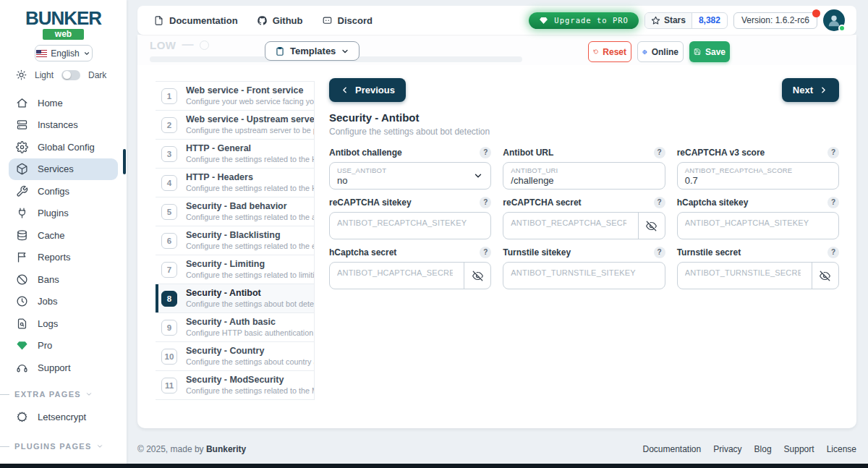 The width and height of the screenshot is (868, 468). I want to click on wizard-step: 7 Security - Limiting Configure the sett…, so click(234, 270).